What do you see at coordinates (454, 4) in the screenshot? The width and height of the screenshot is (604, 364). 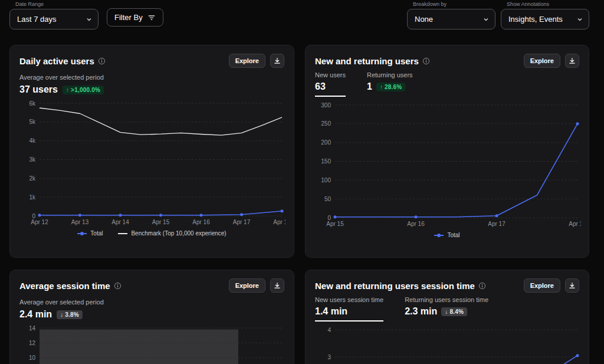 I see `breakdown-label: Breakdown by` at bounding box center [454, 4].